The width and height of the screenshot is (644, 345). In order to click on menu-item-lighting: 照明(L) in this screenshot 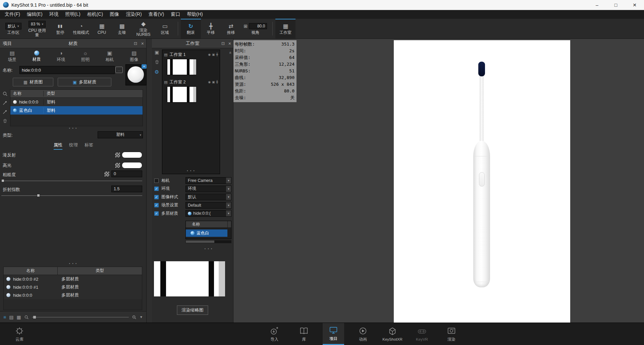, I will do `click(73, 14)`.